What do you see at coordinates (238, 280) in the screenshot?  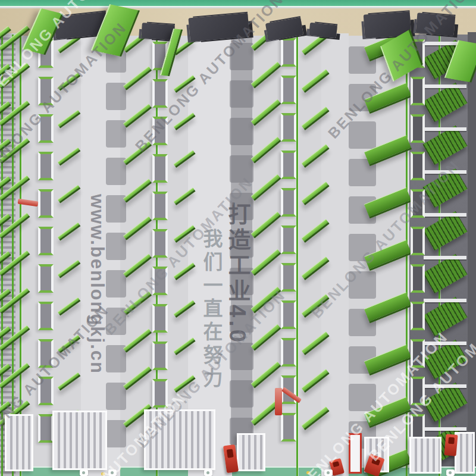 I see `watermark-slogan-industry40: 打造工业4.0` at bounding box center [238, 280].